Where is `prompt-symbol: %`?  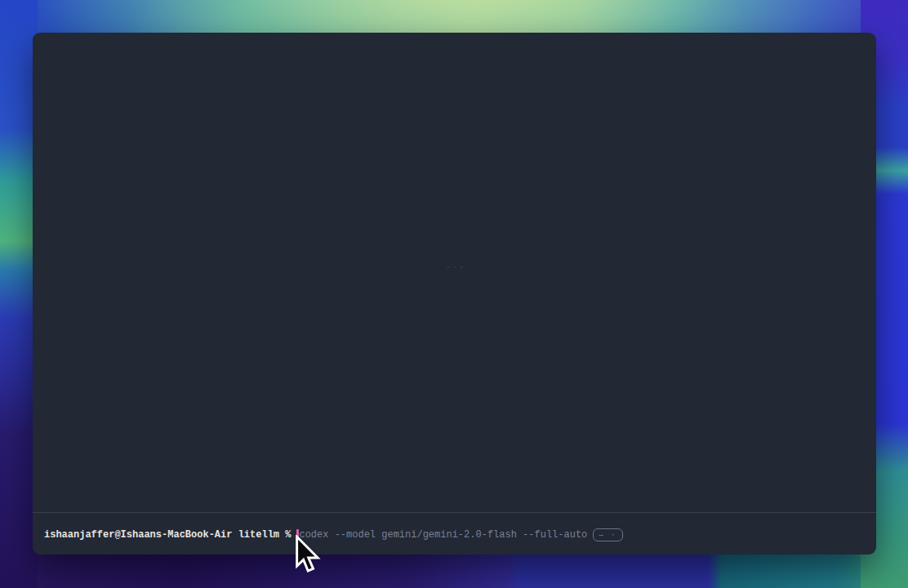
prompt-symbol: % is located at coordinates (287, 535).